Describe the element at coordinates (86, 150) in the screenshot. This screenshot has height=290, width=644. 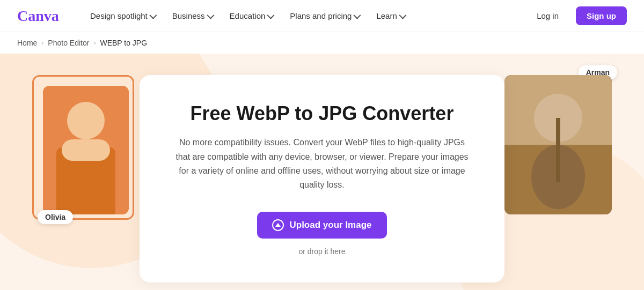
I see `deco-left-panel: Olivia` at that location.